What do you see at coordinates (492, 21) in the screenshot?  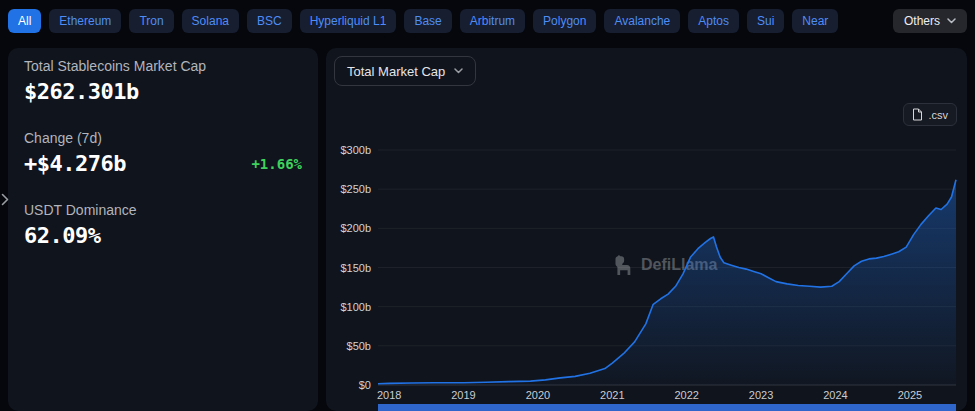 I see `chain-tab-arbitrum: Arbitrum` at bounding box center [492, 21].